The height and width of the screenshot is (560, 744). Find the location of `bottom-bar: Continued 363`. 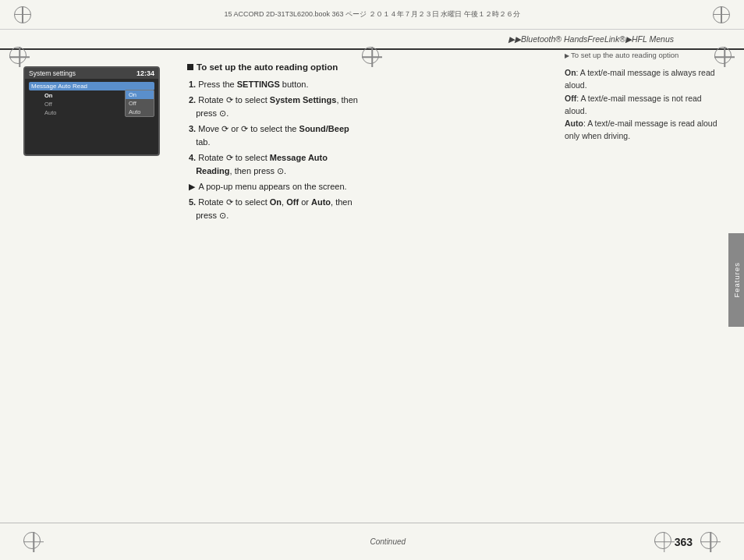

bottom-bar: Continued 363 is located at coordinates (372, 541).